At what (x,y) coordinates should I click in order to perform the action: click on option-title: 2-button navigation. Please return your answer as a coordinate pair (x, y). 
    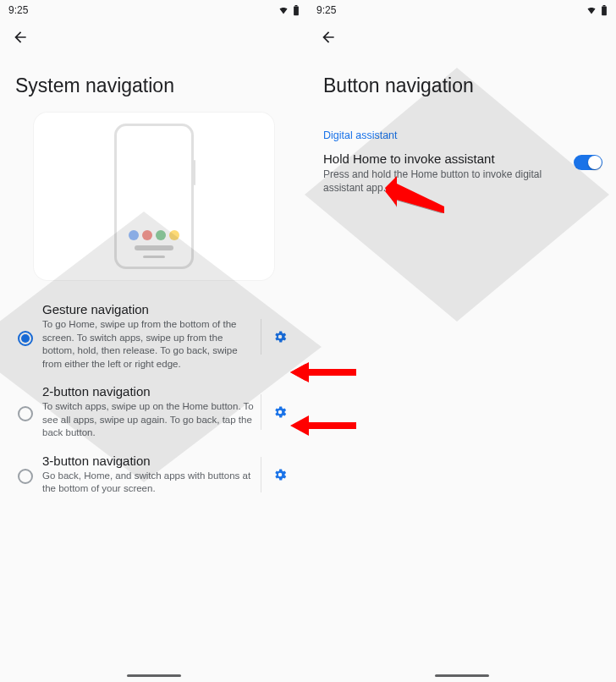
    Looking at the image, I should click on (150, 391).